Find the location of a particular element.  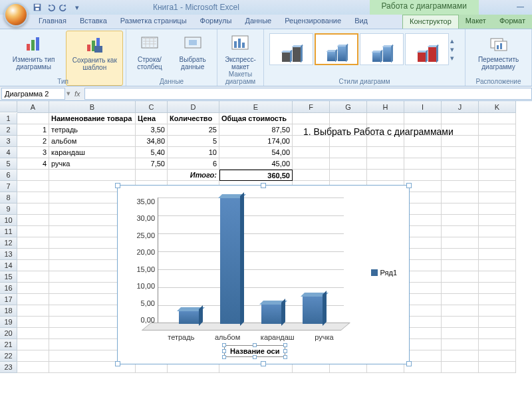

col-head-D: D is located at coordinates (194, 107).